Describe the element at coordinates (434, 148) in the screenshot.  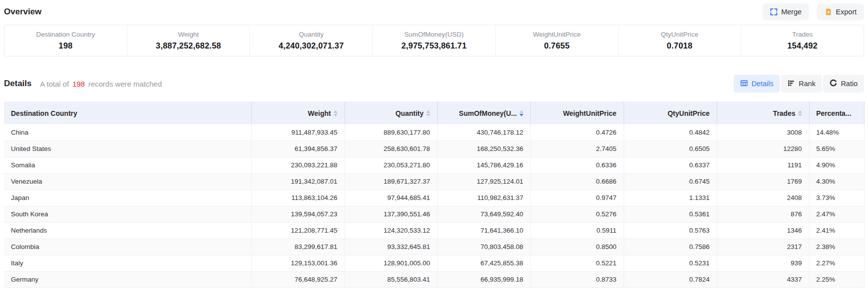
I see `table-row-united-states: United States61,394,856.37258,630,601.78…` at that location.